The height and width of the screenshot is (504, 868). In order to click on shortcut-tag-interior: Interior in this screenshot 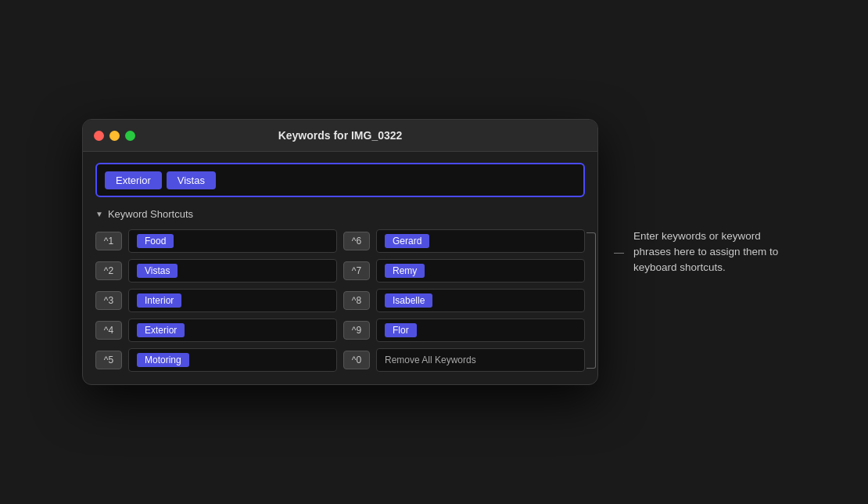, I will do `click(160, 301)`.